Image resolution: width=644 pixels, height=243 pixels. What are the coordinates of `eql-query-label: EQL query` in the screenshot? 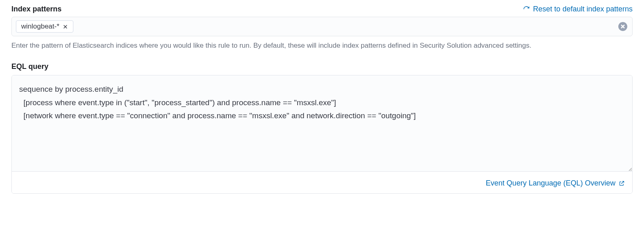 It's located at (322, 67).